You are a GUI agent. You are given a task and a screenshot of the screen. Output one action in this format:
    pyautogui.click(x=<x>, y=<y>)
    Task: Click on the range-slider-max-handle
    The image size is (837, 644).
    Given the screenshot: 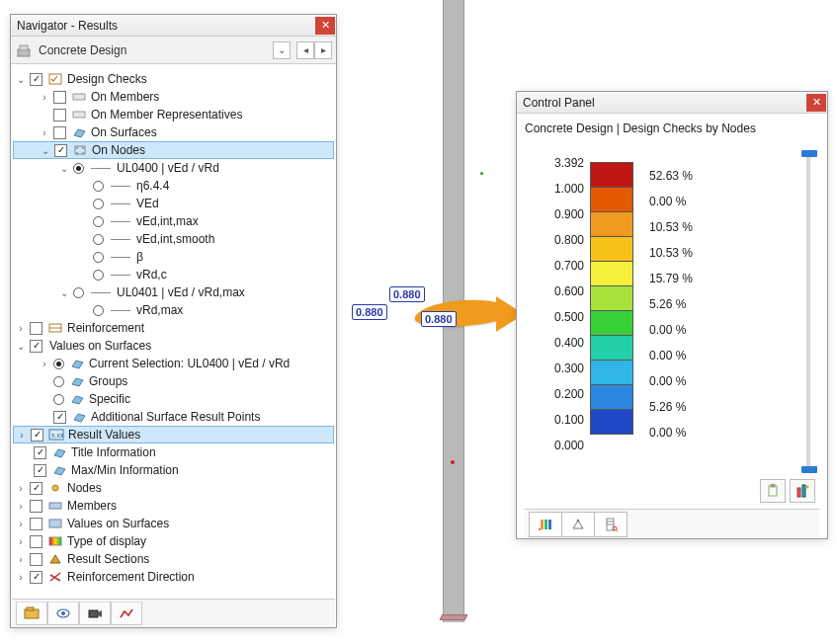 What is the action you would take?
    pyautogui.click(x=809, y=154)
    